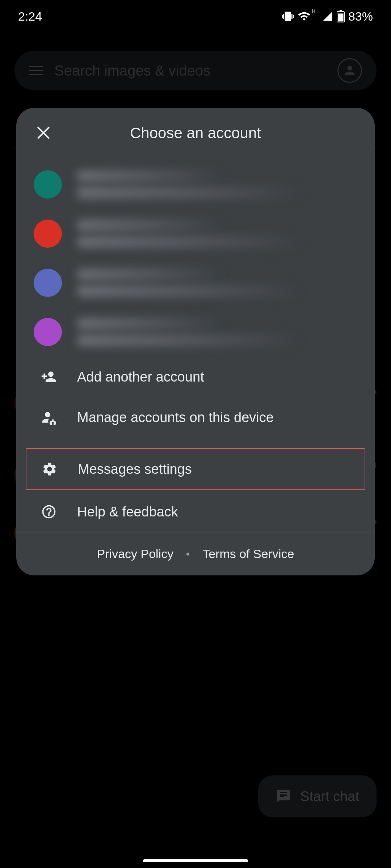 Image resolution: width=391 pixels, height=868 pixels. I want to click on messages-settings-button: Messages settings, so click(196, 469).